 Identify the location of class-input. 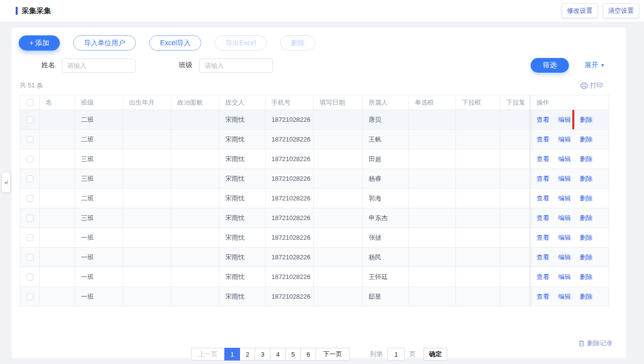
(236, 66).